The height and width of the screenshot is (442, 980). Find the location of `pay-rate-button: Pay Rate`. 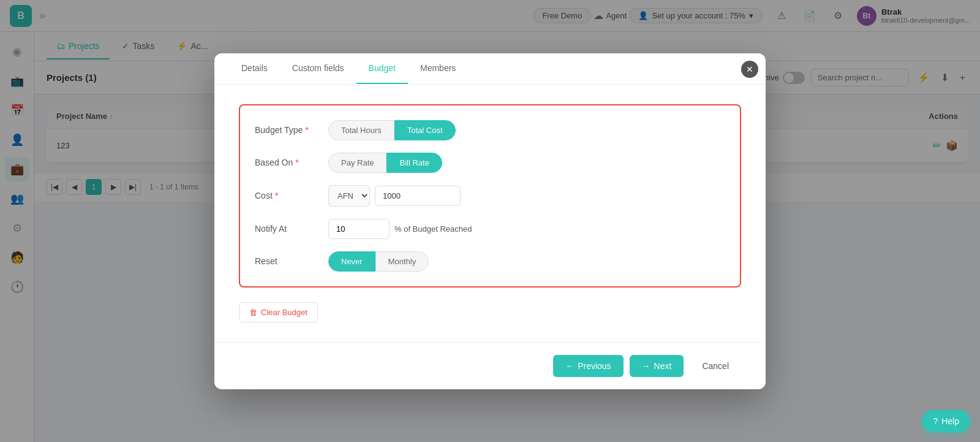

pay-rate-button: Pay Rate is located at coordinates (358, 163).